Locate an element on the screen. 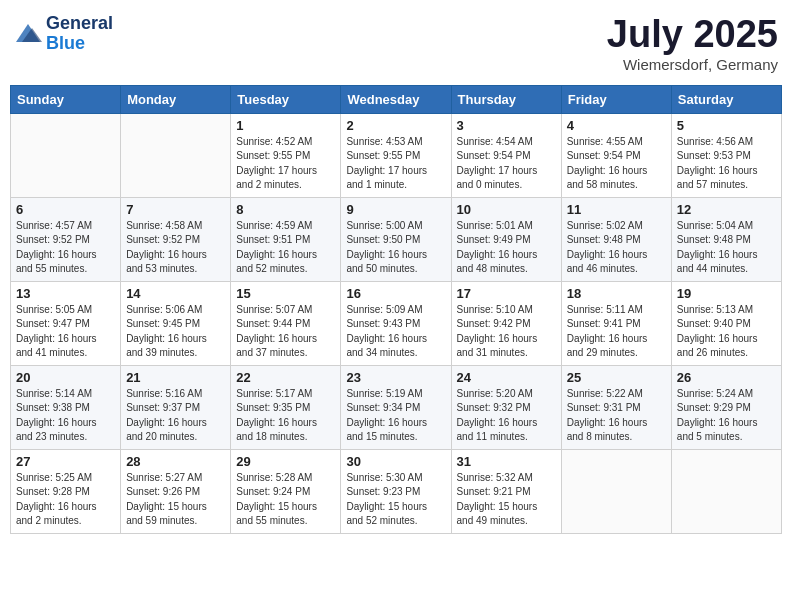 The image size is (792, 612). day-info: Sunrise: 5:00 AM Sunset: 9:50 PM Dayligh… is located at coordinates (396, 248).